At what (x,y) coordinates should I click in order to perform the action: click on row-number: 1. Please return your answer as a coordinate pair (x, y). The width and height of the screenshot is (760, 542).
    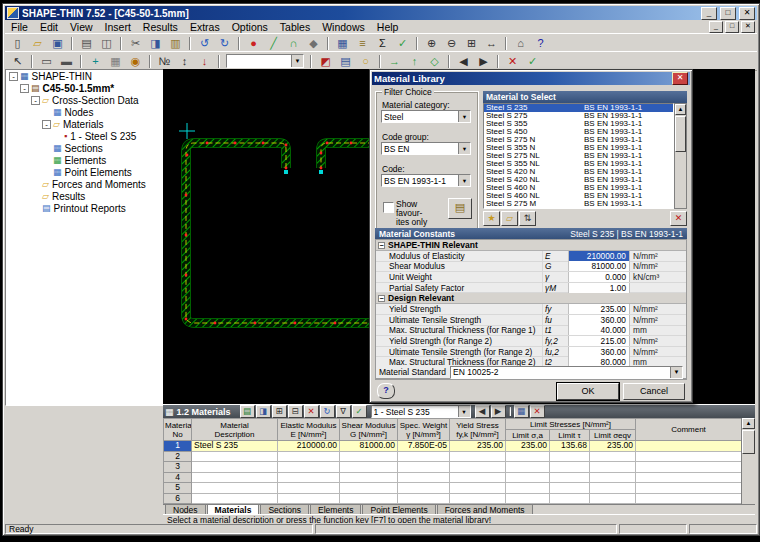
    Looking at the image, I should click on (178, 446).